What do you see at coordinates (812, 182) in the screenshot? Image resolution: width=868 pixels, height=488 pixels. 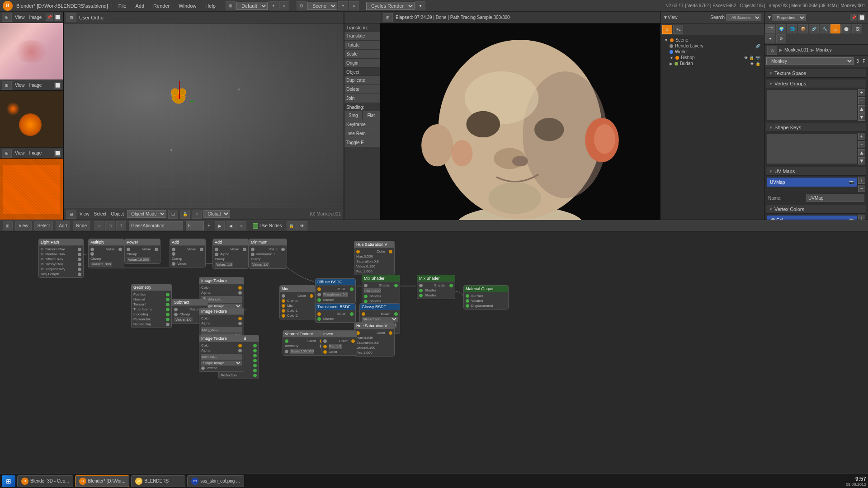 I see `uv-map-item: UVMap 📷` at bounding box center [812, 182].